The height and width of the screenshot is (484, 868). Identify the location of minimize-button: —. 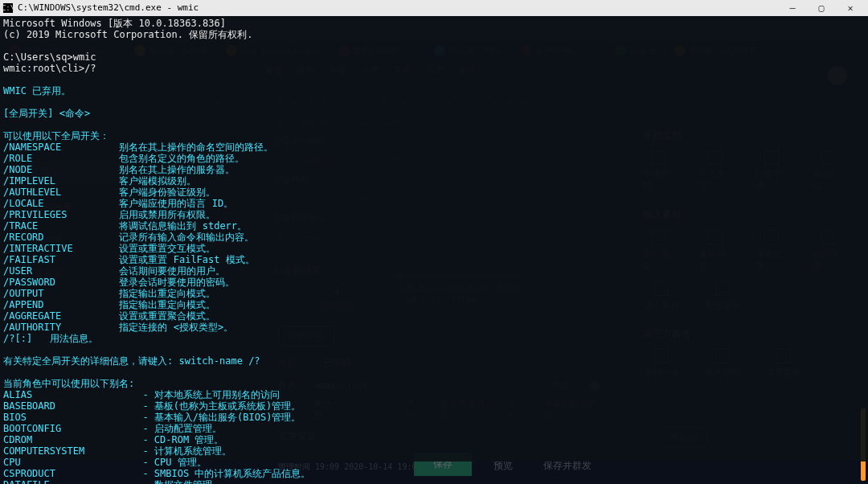
(792, 8).